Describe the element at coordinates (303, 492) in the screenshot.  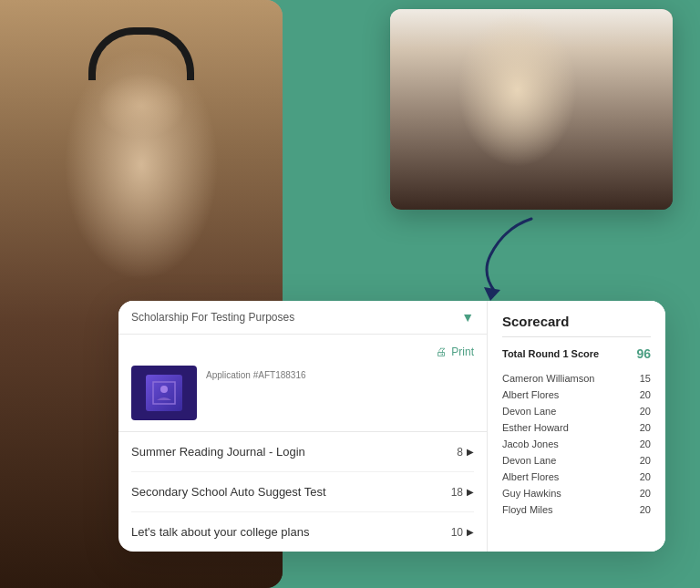
I see `test-item: Secondary School Auto Suggest Test 18 ▶` at that location.